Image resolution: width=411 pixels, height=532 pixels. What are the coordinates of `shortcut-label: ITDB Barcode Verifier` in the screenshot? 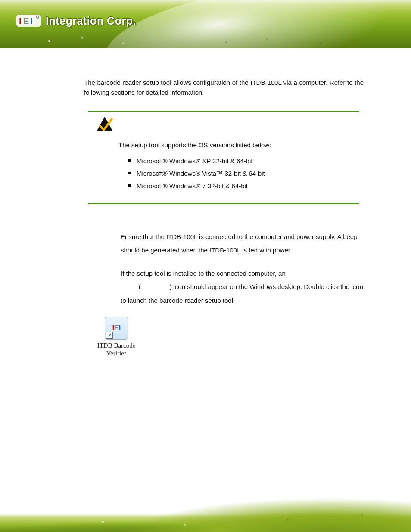 It's located at (116, 349).